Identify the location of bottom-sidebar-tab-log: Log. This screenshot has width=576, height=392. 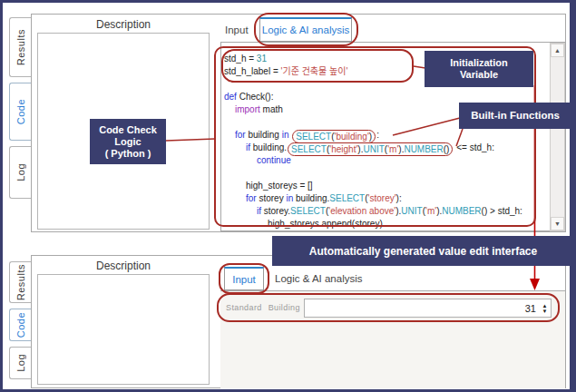
(20, 363).